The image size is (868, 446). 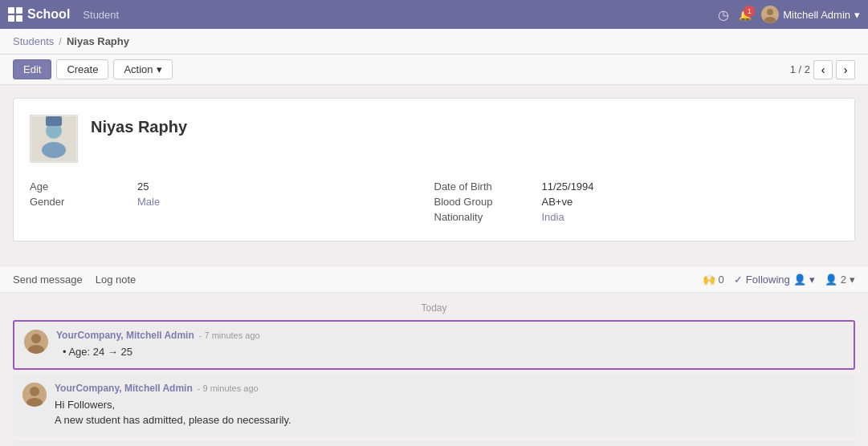 I want to click on app-title: School, so click(x=48, y=14).